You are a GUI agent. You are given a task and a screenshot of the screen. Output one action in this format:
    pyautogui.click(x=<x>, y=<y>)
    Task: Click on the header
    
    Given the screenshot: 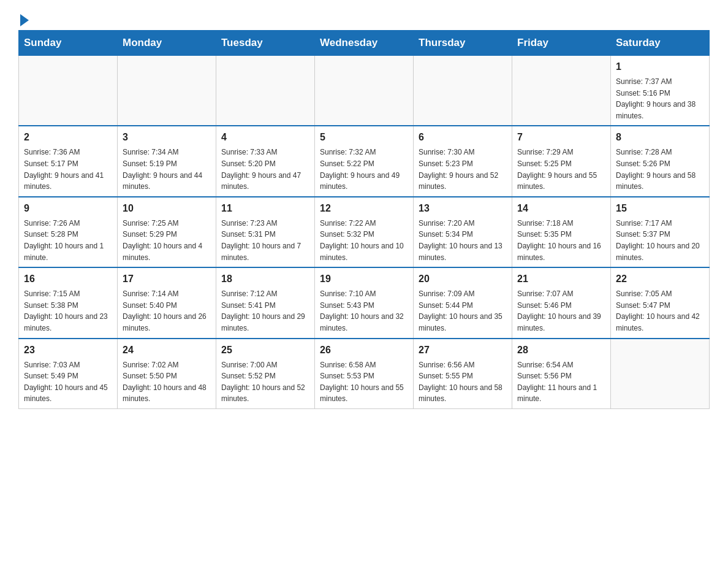 What is the action you would take?
    pyautogui.click(x=364, y=18)
    